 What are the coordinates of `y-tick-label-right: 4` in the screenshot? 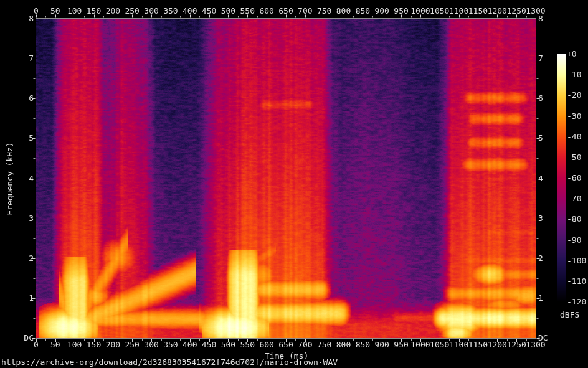 It's located at (541, 179).